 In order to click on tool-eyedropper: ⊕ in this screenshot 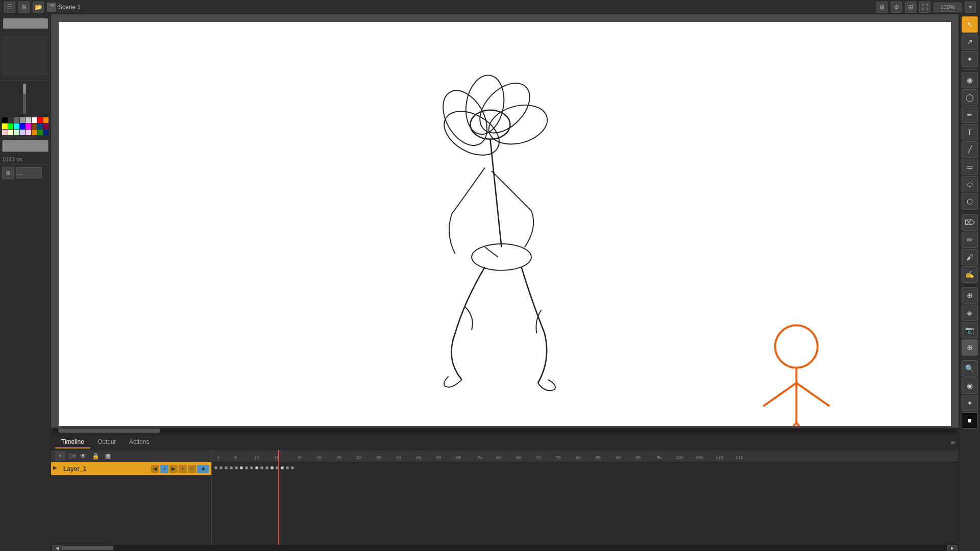, I will do `click(970, 295)`.